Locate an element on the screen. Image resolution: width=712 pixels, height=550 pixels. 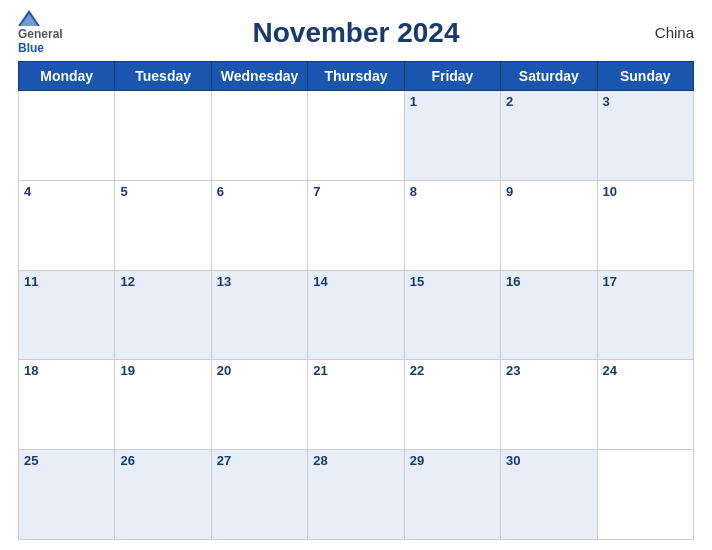
day-number: 1 is located at coordinates (414, 102).